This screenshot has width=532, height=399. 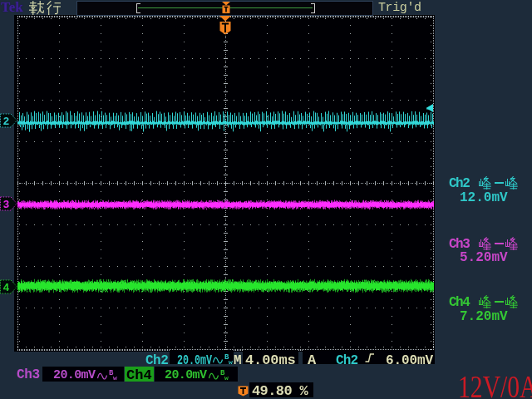 I want to click on record-view-right-bracket, so click(x=313, y=8).